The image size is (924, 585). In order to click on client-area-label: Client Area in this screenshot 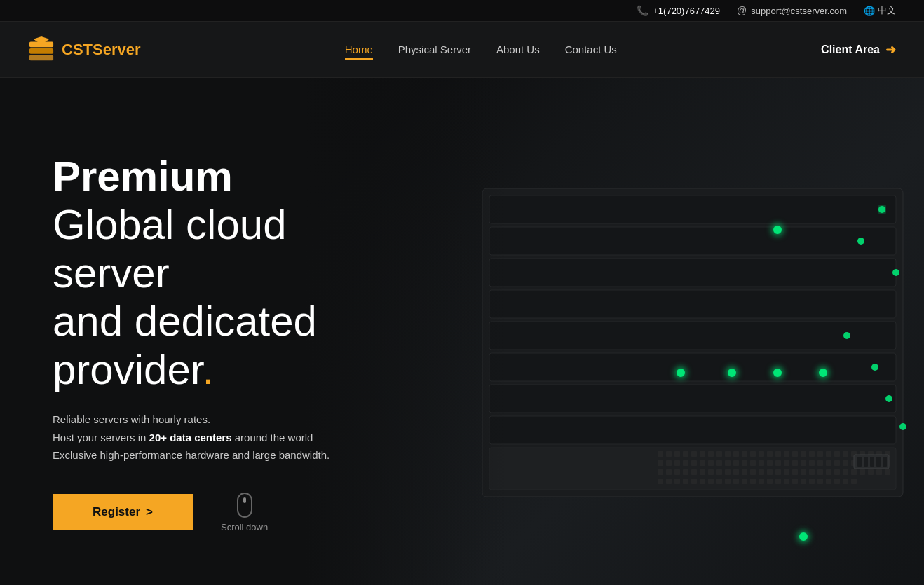, I will do `click(850, 50)`.